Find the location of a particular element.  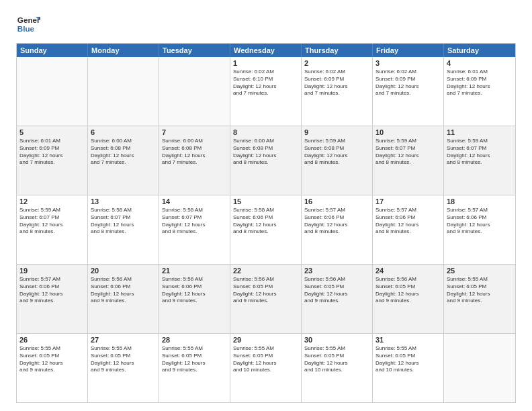

calendar-cell-day-9: 9Sunrise: 5:59 AM Sunset: 6:08 PM Daylig… is located at coordinates (337, 161).